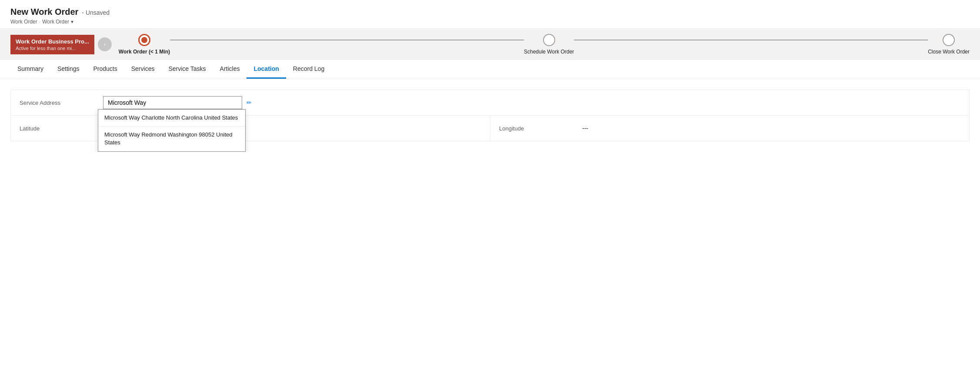 Image resolution: width=980 pixels, height=377 pixels. Describe the element at coordinates (24, 22) in the screenshot. I see `breadcrumb-part1: Work Order` at that location.